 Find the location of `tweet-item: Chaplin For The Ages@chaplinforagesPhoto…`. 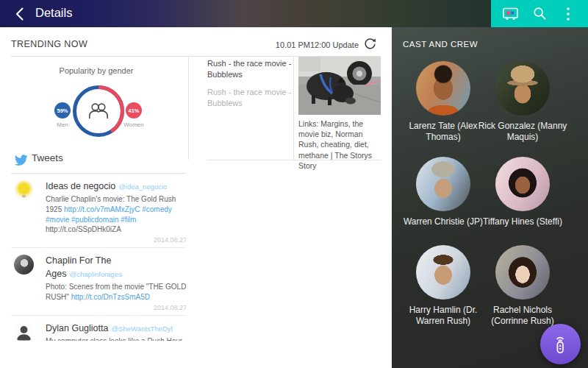

tweet-item: Chaplin For The Ages@chaplinforagesPhoto… is located at coordinates (98, 282).